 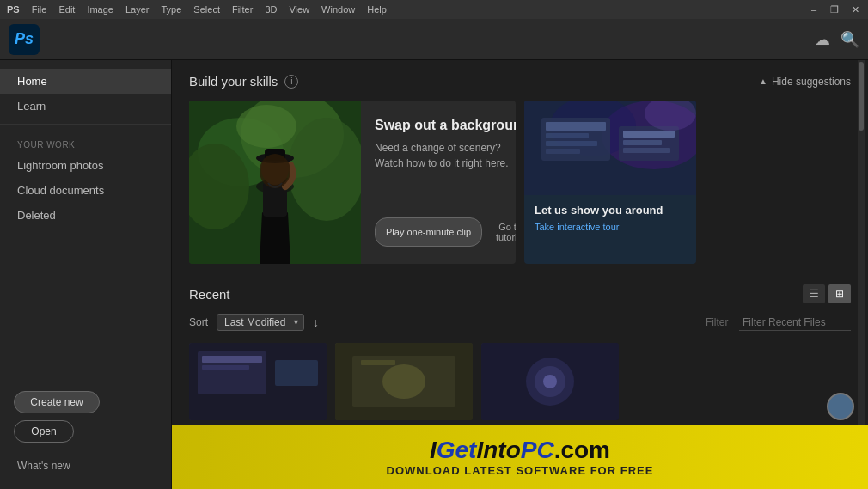 What do you see at coordinates (271, 9) in the screenshot?
I see `3d-menu: 3D` at bounding box center [271, 9].